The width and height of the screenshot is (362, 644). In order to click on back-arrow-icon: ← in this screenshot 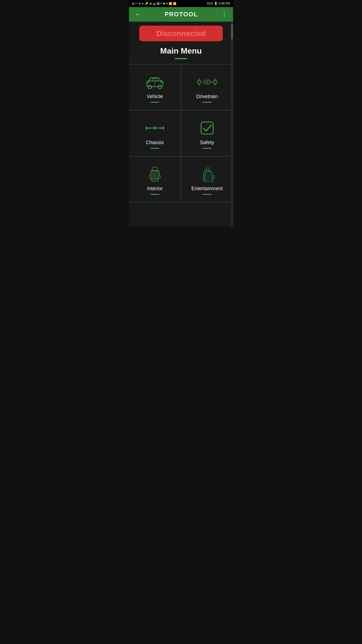, I will do `click(138, 14)`.